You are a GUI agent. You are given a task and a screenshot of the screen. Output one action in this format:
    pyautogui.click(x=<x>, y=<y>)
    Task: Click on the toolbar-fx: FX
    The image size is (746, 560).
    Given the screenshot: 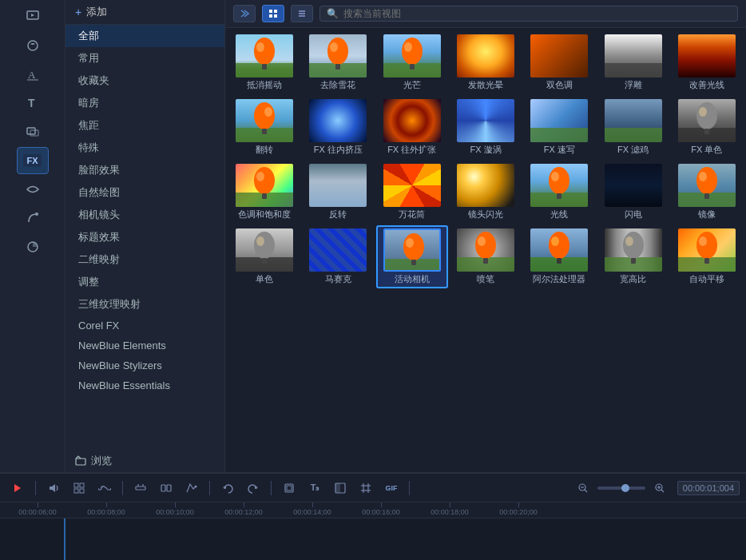 What is the action you would take?
    pyautogui.click(x=33, y=161)
    